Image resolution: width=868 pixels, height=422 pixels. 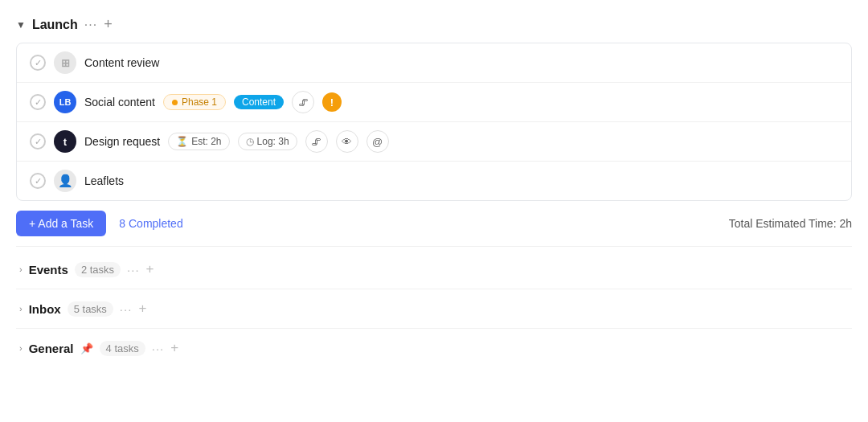 I want to click on add-task-left: + Add a Task 8 Completed, so click(x=100, y=223).